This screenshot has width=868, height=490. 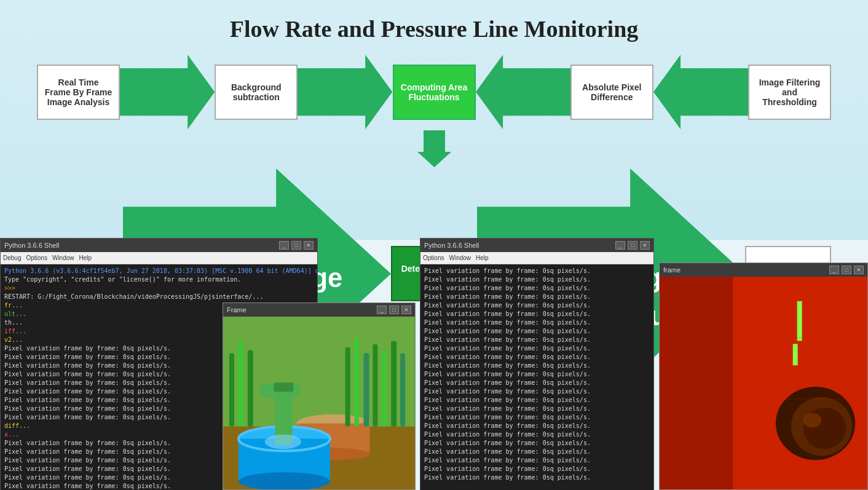 I want to click on box-absolute-pixel: Absolute Pixel Difference, so click(x=612, y=92).